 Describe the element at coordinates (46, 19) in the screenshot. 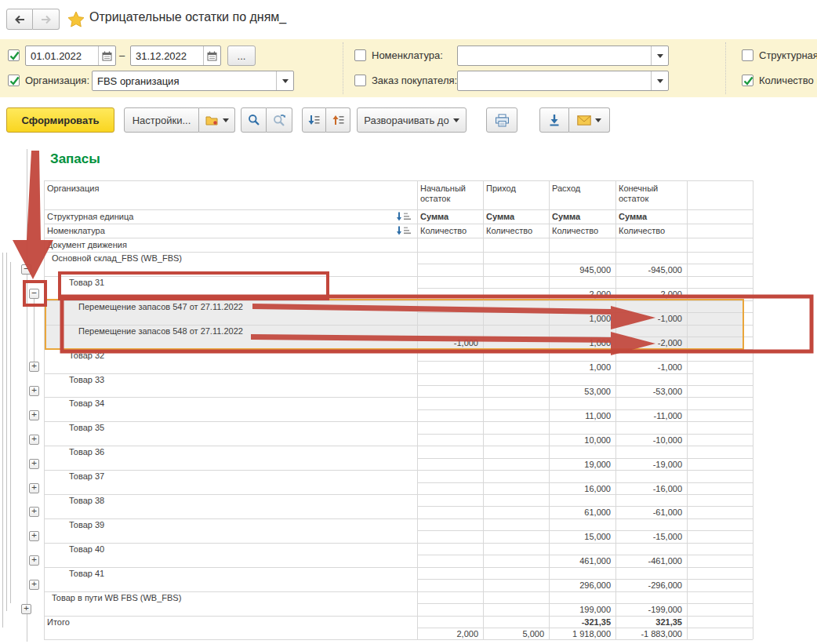

I see `forward-button` at that location.